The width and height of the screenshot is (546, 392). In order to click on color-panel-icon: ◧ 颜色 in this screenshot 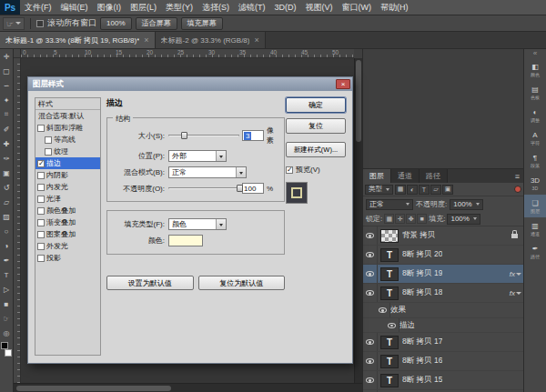, I will do `click(535, 69)`.